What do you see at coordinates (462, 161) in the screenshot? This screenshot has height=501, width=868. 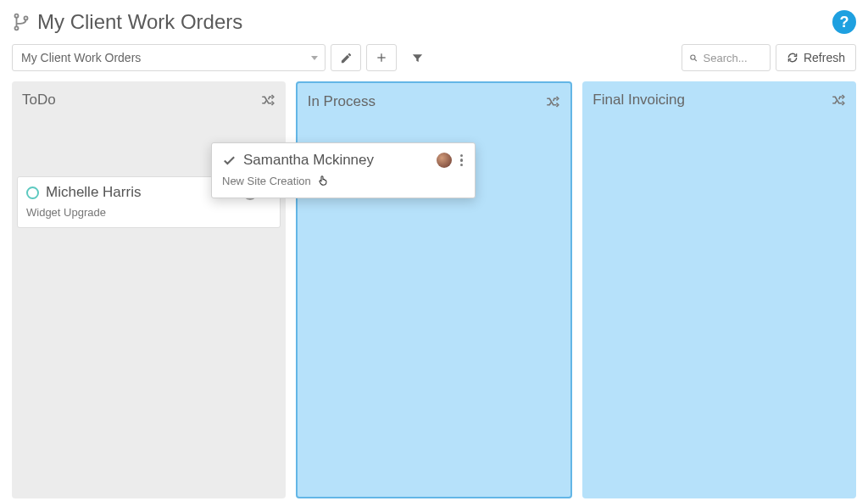 I see `more-icon` at bounding box center [462, 161].